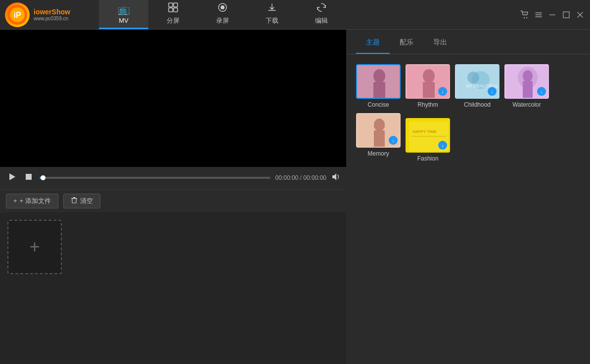 This screenshot has width=590, height=364. I want to click on tab-split-label: 分屏, so click(173, 21).